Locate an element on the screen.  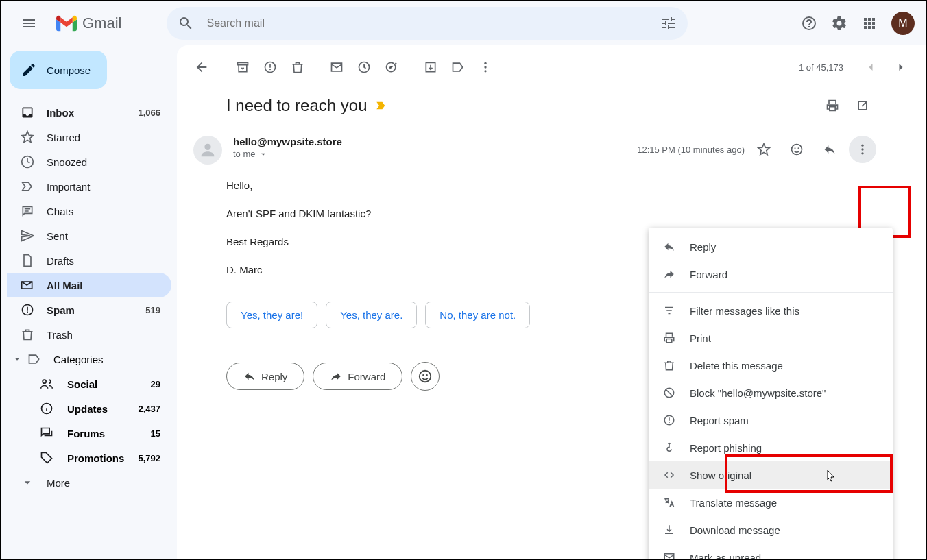
search-button is located at coordinates (186, 23).